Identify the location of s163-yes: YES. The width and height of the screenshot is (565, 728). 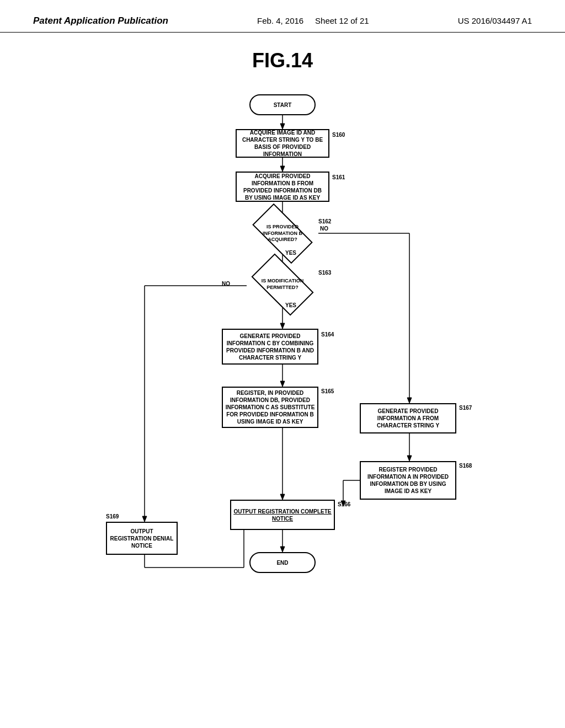
(291, 306).